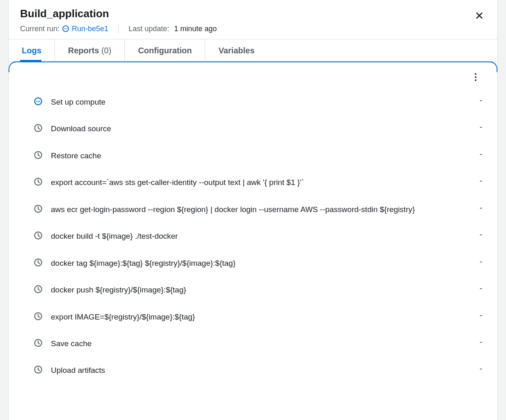 Image resolution: width=506 pixels, height=420 pixels. Describe the element at coordinates (253, 50) in the screenshot. I see `tabs: Logs Reports (0) Configuration Variables` at that location.